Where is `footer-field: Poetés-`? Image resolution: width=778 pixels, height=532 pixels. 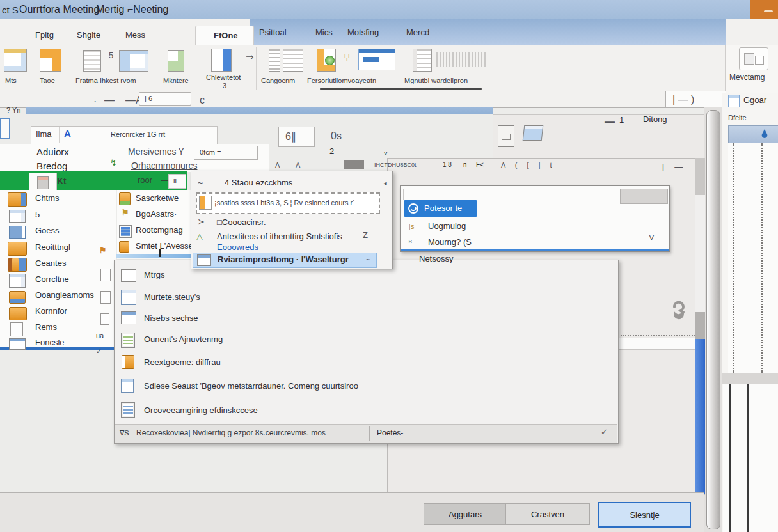 footer-field: Poetés- is located at coordinates (390, 434).